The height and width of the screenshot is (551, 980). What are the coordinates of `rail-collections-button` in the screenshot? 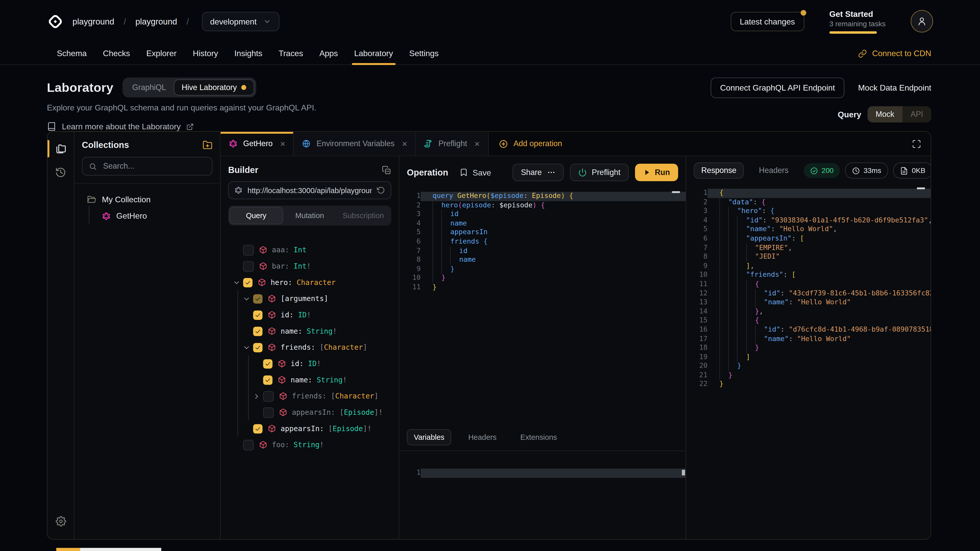 It's located at (61, 149).